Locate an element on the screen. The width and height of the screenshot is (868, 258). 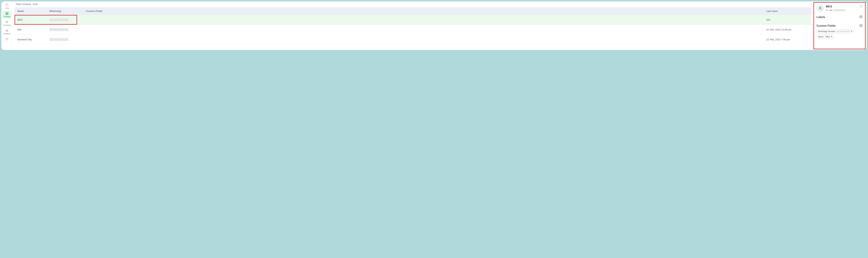
custom-fields-section-header: Custom Fields is located at coordinates (840, 26).